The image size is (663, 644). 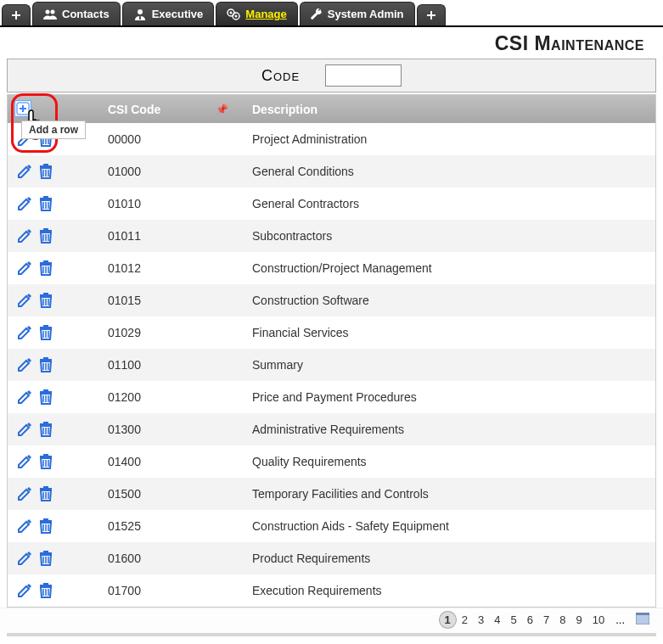 I want to click on page-number: 7, so click(x=547, y=619).